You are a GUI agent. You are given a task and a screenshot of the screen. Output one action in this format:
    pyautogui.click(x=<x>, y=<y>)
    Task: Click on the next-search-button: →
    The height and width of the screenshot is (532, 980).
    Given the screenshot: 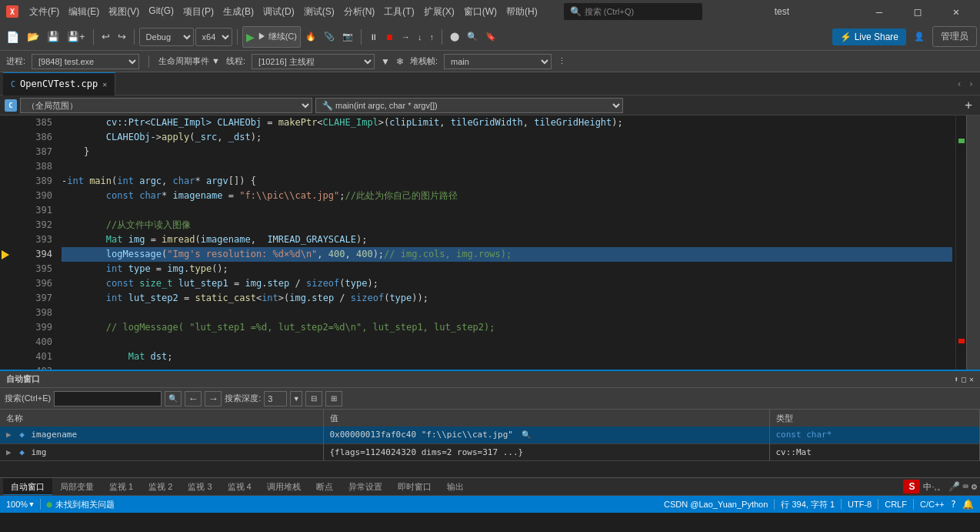 What is the action you would take?
    pyautogui.click(x=213, y=399)
    